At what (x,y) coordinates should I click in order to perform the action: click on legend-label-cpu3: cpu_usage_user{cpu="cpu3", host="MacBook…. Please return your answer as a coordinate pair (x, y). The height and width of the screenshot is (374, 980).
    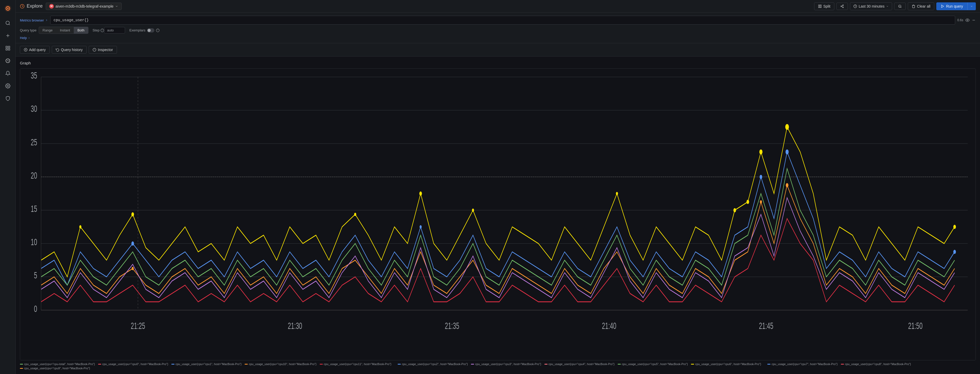
    Looking at the image, I should click on (508, 364).